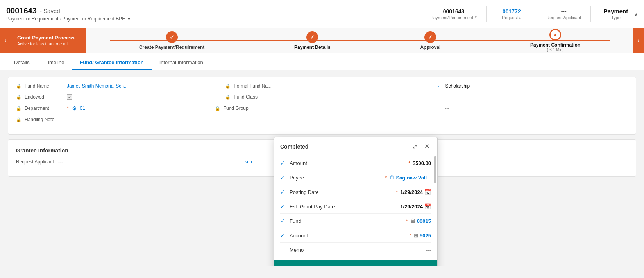 The image size is (644, 278). What do you see at coordinates (458, 86) in the screenshot?
I see `scholarship-value: Scholarship` at bounding box center [458, 86].